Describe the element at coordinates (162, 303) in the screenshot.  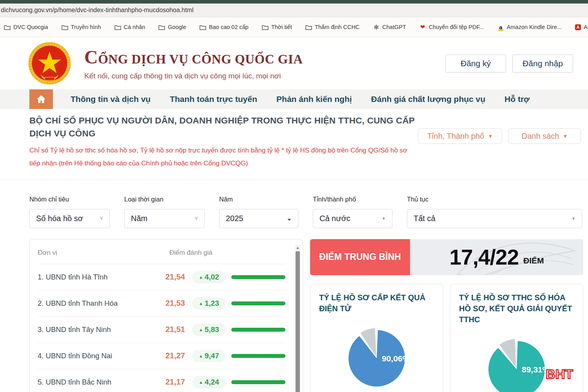
I see `table-row: 2. UBND tỉnh Thanh Hóa 21,53 ▲1,23` at that location.